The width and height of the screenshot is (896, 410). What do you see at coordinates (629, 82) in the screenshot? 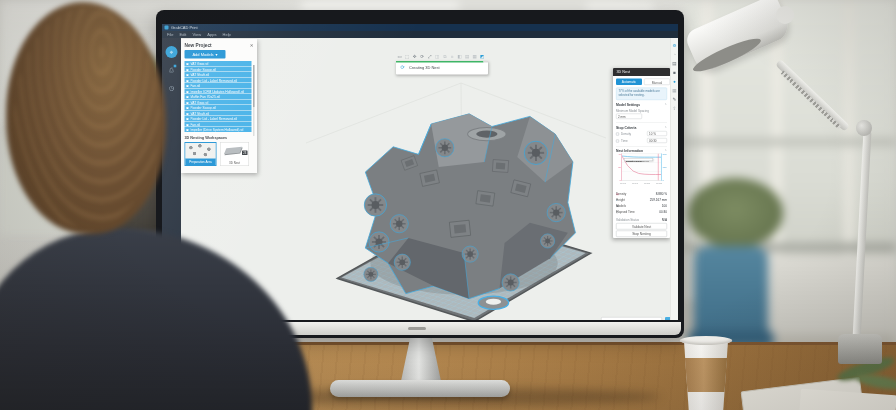
I see `tab-automatic: Automatic` at bounding box center [629, 82].